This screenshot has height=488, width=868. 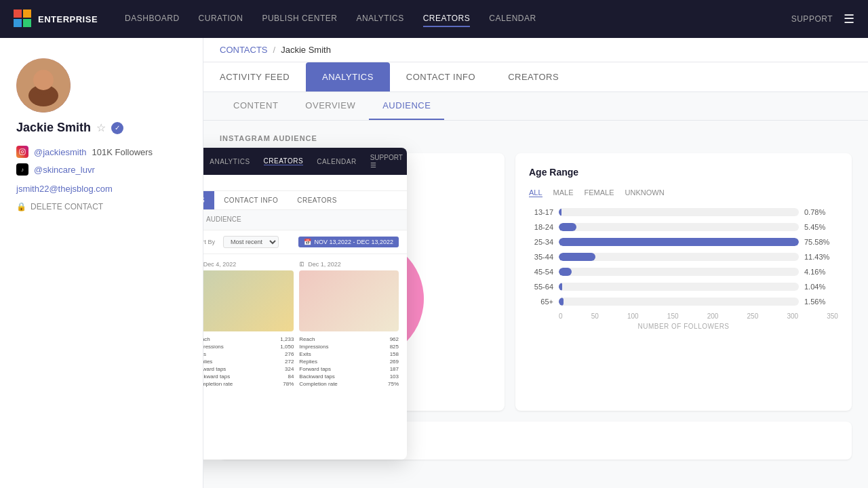 I want to click on instagram-icon, so click(x=22, y=152).